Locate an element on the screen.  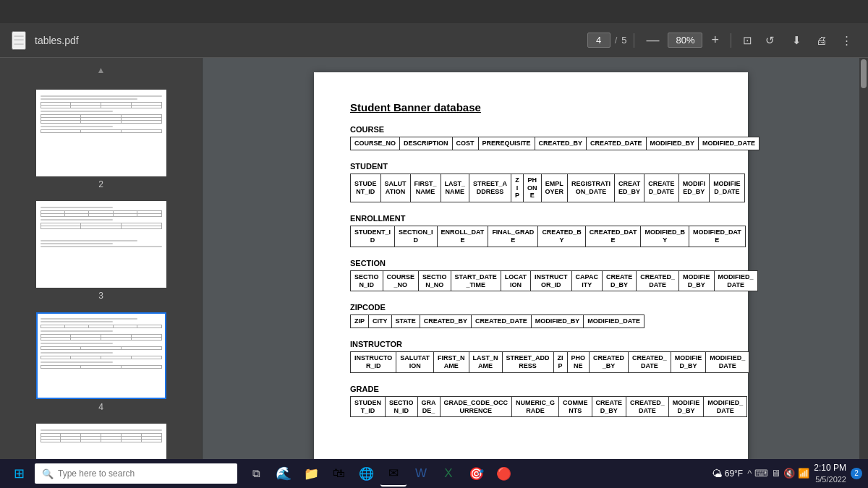
temperature: 69°F is located at coordinates (733, 474).